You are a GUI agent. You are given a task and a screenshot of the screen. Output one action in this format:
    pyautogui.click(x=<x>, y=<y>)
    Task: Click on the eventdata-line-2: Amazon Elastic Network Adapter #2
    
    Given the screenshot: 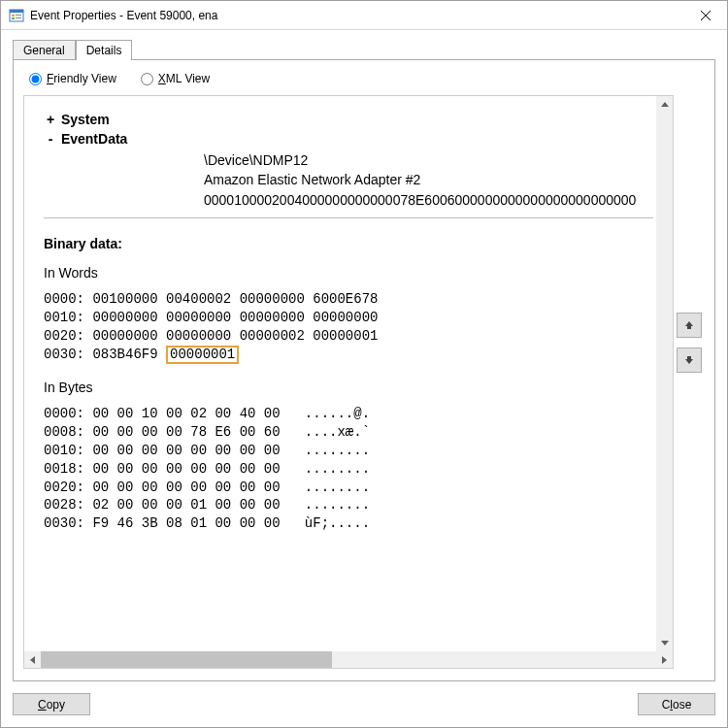 What is the action you would take?
    pyautogui.click(x=429, y=180)
    